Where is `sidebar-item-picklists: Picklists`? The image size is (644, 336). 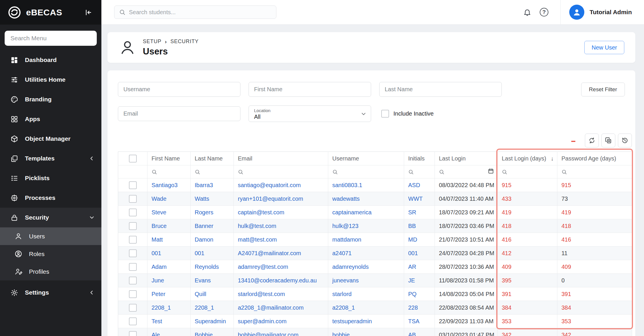
sidebar-item-picklists: Picklists is located at coordinates (51, 178).